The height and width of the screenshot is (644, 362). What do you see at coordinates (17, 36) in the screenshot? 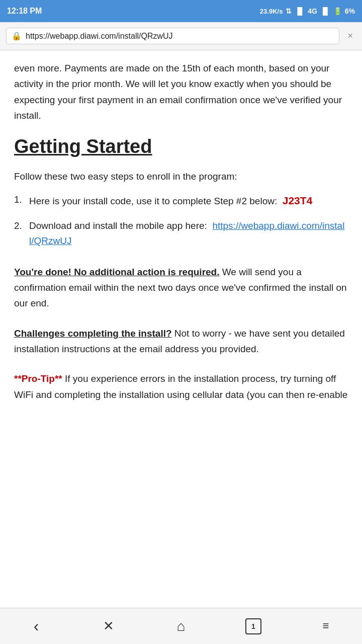
I see `lock-icon: 🔒` at bounding box center [17, 36].